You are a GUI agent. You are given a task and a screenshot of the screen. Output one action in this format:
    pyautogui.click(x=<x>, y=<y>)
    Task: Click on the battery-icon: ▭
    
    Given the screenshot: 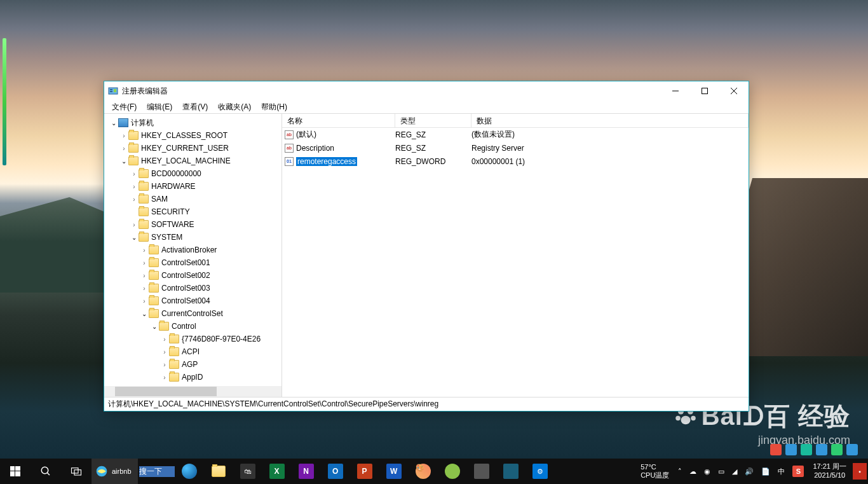 What is the action you would take?
    pyautogui.click(x=721, y=471)
    